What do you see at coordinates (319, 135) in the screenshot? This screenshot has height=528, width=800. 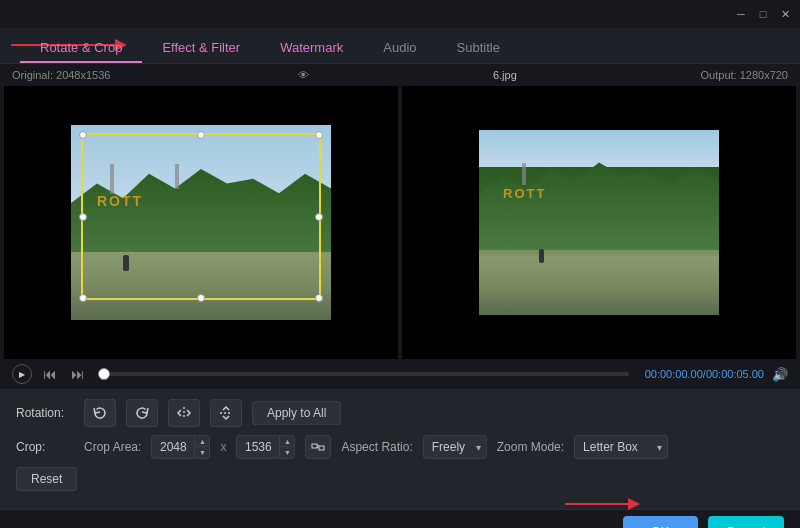 I see `crop-handle-tr` at bounding box center [319, 135].